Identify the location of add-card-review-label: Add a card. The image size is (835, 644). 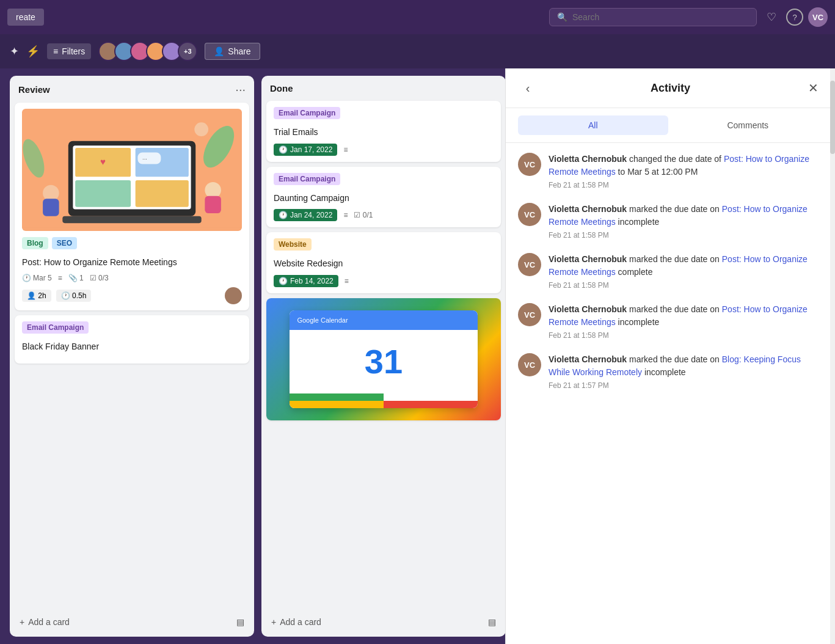
(49, 622).